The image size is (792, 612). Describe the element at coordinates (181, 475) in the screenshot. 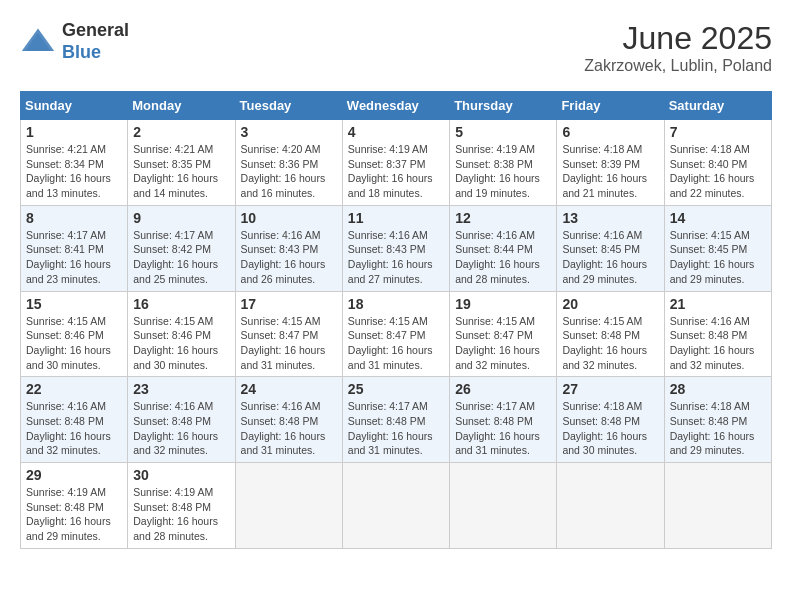

I see `day-number: 30` at that location.